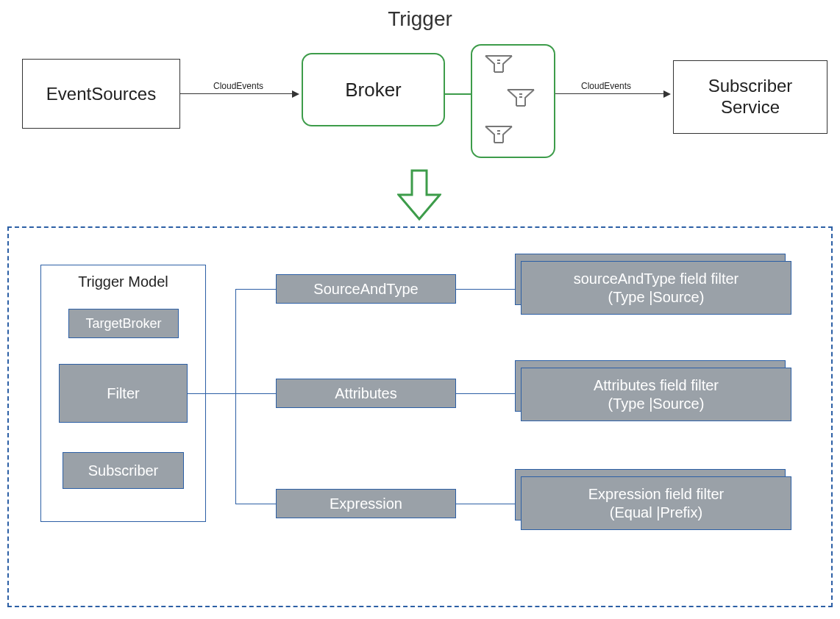 This screenshot has width=840, height=619. I want to click on sat-detail-cell: sourceAndType field filter (Type |Source…, so click(656, 288).